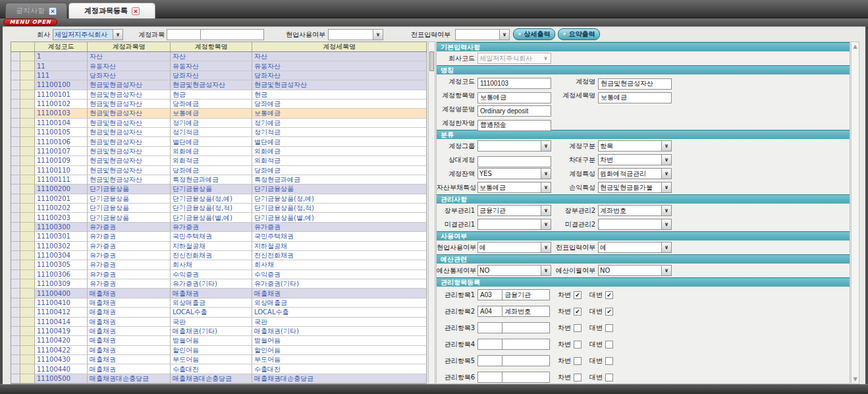  What do you see at coordinates (635, 174) in the screenshot?
I see `계정특성-select: 원화예적금관리∨` at bounding box center [635, 174].